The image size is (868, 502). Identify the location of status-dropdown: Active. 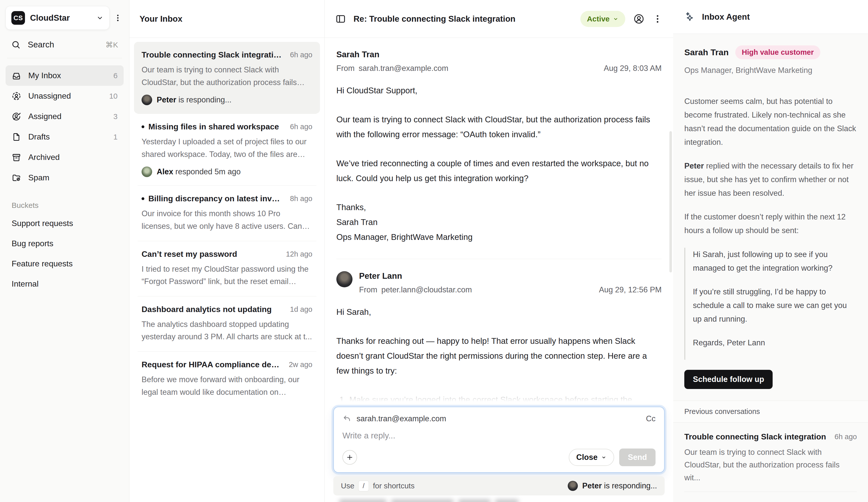
(603, 19).